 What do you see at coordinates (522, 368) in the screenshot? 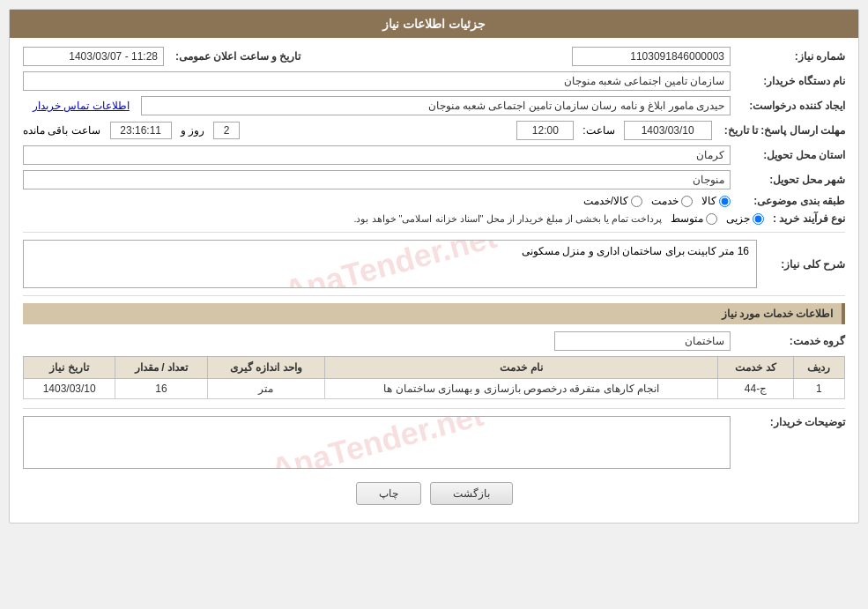
I see `col-name: نام خدمت` at bounding box center [522, 368].